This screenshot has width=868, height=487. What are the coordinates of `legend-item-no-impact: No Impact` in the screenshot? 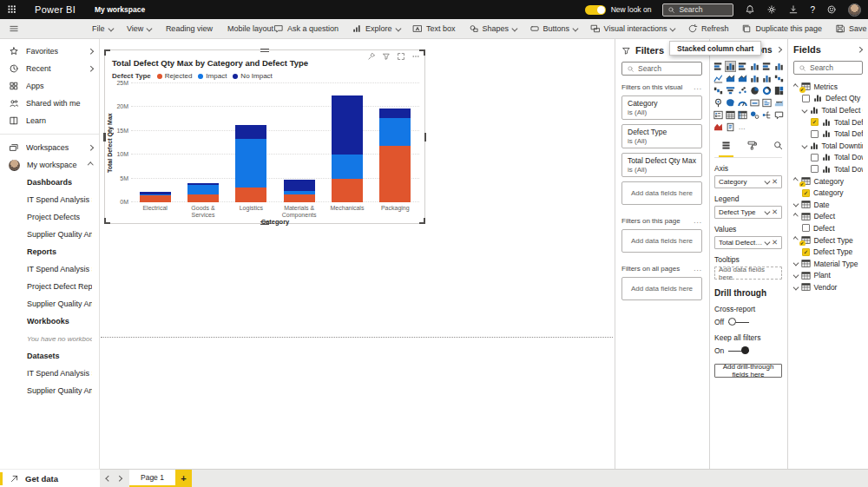 It's located at (252, 76).